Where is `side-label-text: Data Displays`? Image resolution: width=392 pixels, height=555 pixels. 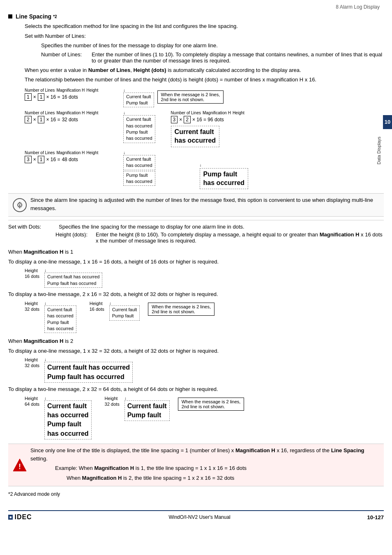 side-label-text: Data Displays is located at coordinates (379, 150).